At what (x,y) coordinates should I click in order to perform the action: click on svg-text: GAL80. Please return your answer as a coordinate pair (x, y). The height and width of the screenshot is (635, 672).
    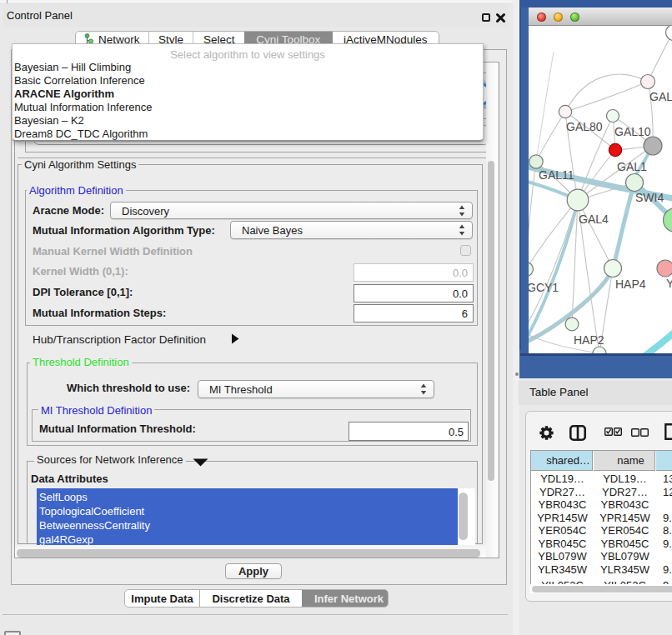
    Looking at the image, I should click on (584, 127).